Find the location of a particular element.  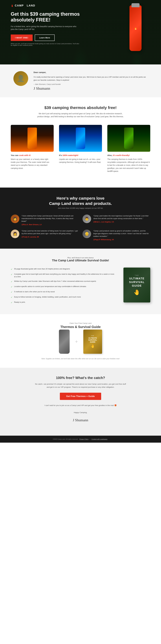

claim-thermos-image is located at coordinates (64, 342).